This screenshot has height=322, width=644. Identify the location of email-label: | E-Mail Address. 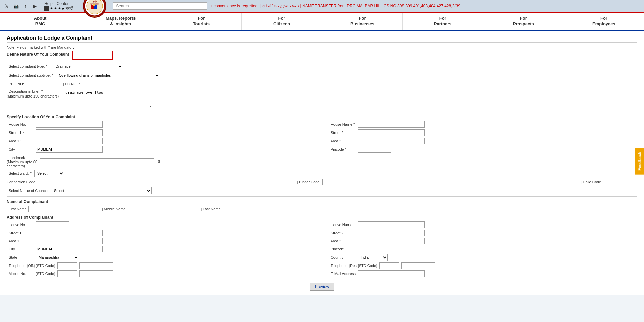
(342, 274).